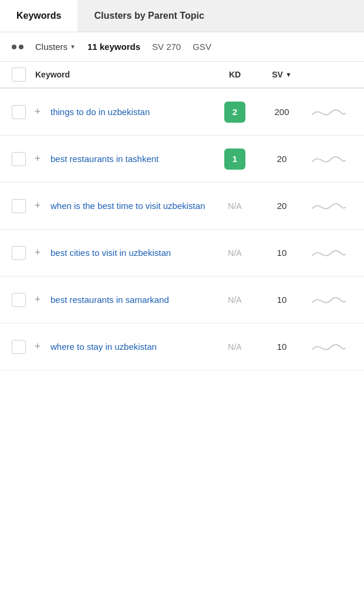 Image resolution: width=364 pixels, height=614 pixels. What do you see at coordinates (19, 75) in the screenshot?
I see `select-all-checkbox` at bounding box center [19, 75].